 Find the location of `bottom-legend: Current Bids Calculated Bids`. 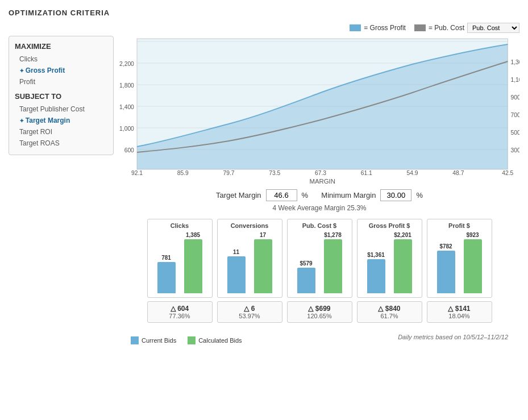

bottom-legend: Current Bids Calculated Bids is located at coordinates (186, 340).